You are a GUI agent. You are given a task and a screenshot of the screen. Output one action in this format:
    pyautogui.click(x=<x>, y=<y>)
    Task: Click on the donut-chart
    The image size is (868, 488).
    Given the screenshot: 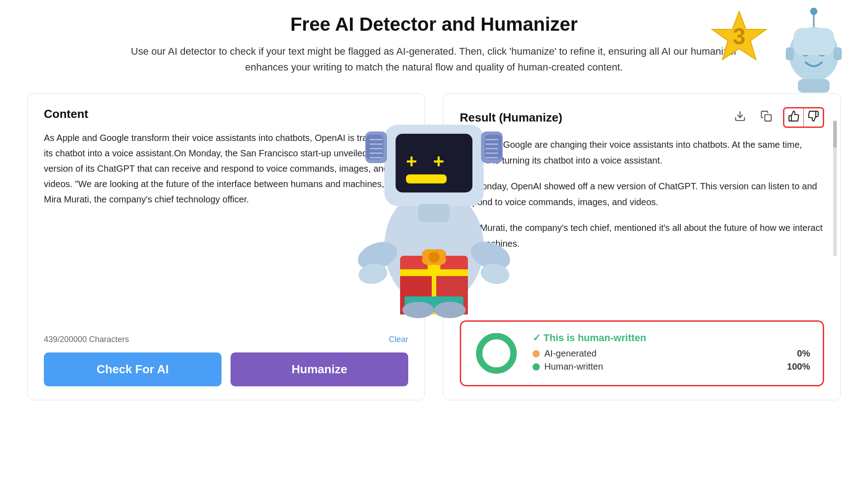 What is the action you would take?
    pyautogui.click(x=496, y=353)
    